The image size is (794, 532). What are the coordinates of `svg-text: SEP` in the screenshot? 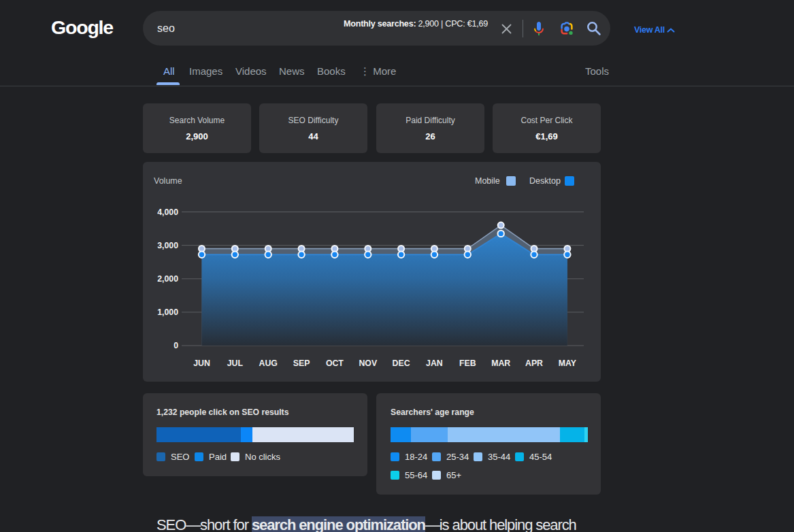 It's located at (302, 363).